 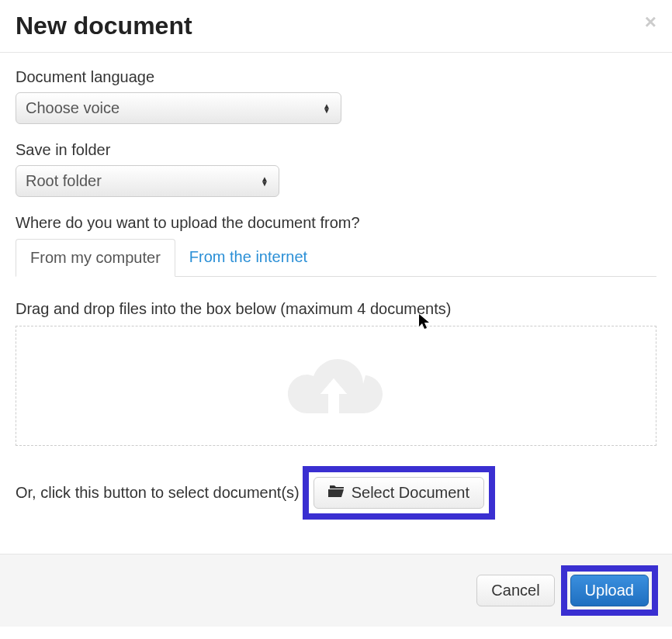 What do you see at coordinates (336, 257) in the screenshot?
I see `upload-source-tabs: From my computer From the internet` at bounding box center [336, 257].